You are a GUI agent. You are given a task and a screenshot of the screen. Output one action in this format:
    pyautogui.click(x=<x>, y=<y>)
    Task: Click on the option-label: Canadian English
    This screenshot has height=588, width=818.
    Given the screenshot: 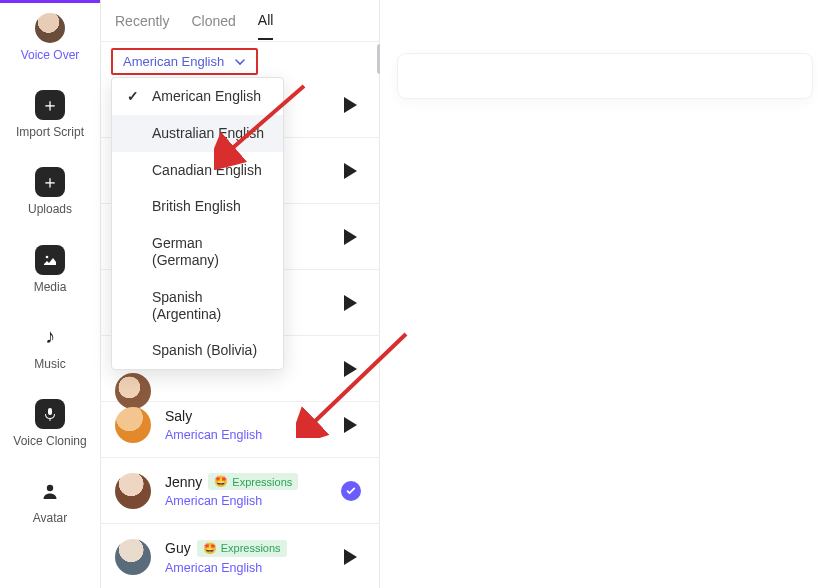 What is the action you would take?
    pyautogui.click(x=212, y=170)
    